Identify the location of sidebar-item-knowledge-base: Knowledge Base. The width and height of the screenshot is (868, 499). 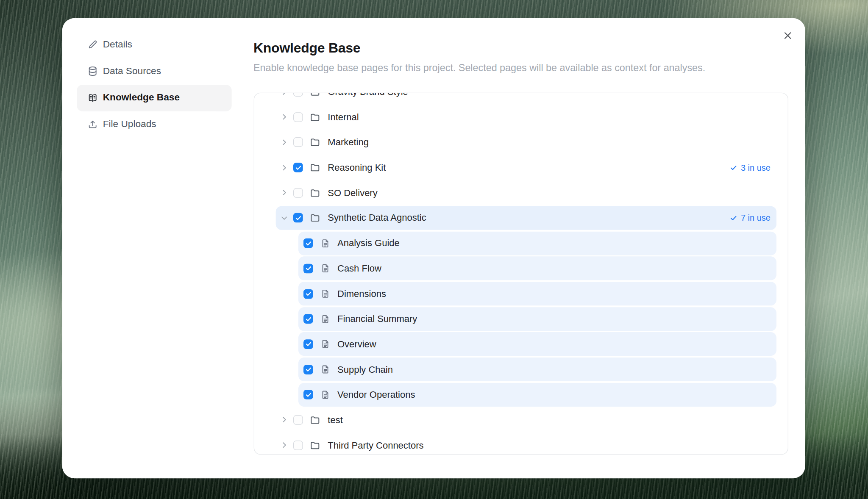
(154, 97).